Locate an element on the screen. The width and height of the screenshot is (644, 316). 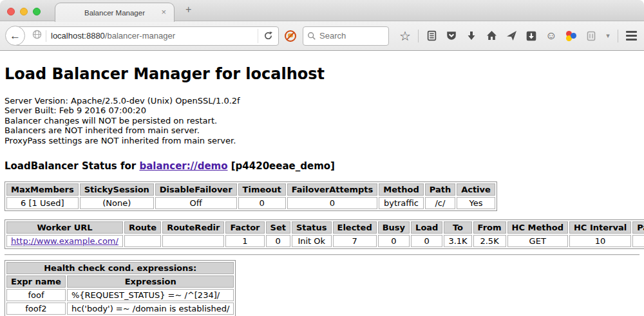
window-controls is located at coordinates (24, 12).